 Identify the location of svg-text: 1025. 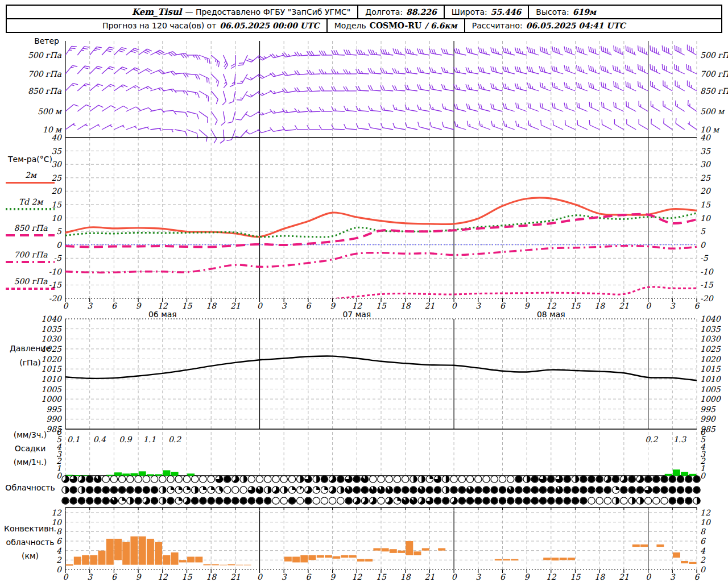
(51, 349).